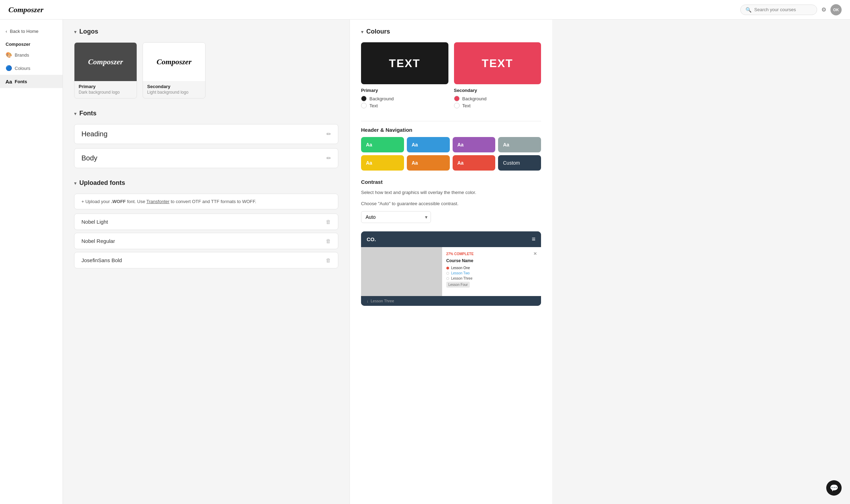 Image resolution: width=850 pixels, height=504 pixels. Describe the element at coordinates (31, 31) in the screenshot. I see `back-to-home-button: ‹ Back to Home` at that location.